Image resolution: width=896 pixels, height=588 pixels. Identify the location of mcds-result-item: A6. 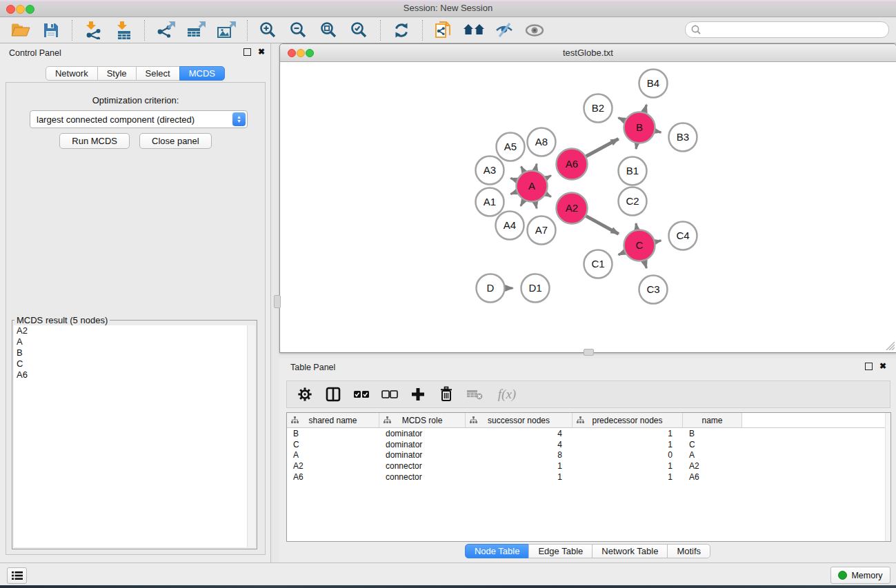
(135, 375).